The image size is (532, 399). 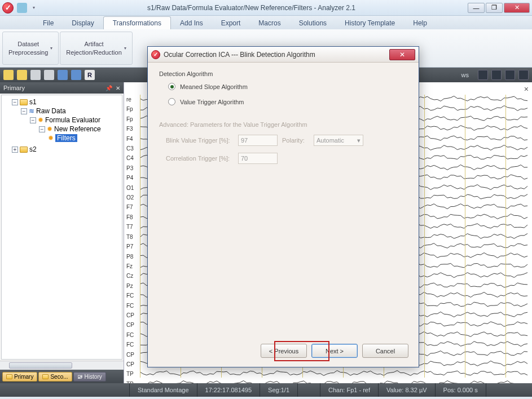 What do you see at coordinates (62, 138) in the screenshot?
I see `tree-node-filters: ✹Filters` at bounding box center [62, 138].